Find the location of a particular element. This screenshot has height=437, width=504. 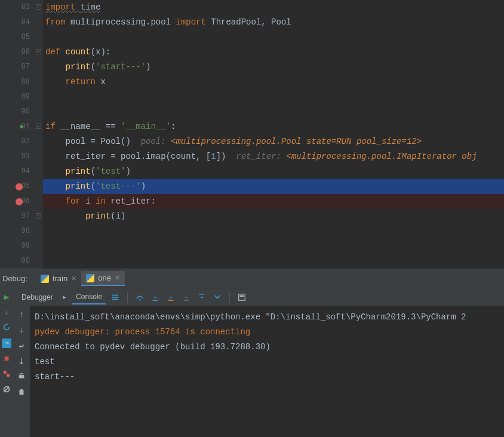

gutter-line: 91▶ is located at coordinates (17, 127).